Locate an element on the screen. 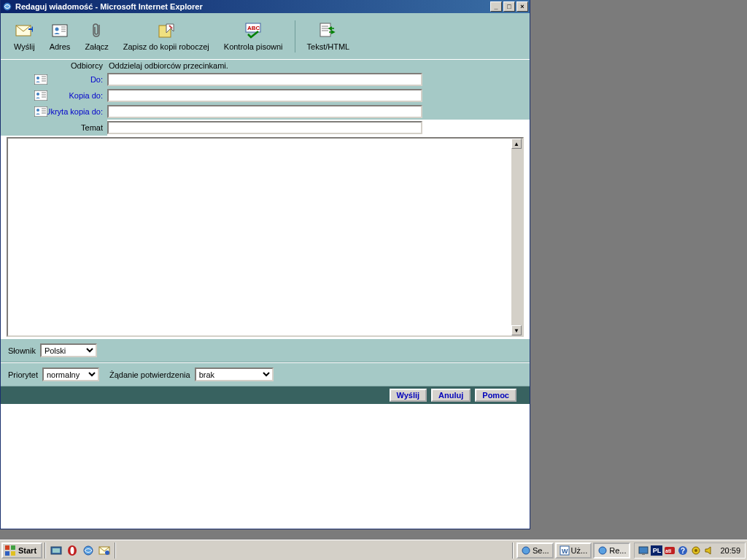 Image resolution: width=747 pixels, height=560 pixels. tray-help-icon: ? is located at coordinates (683, 551).